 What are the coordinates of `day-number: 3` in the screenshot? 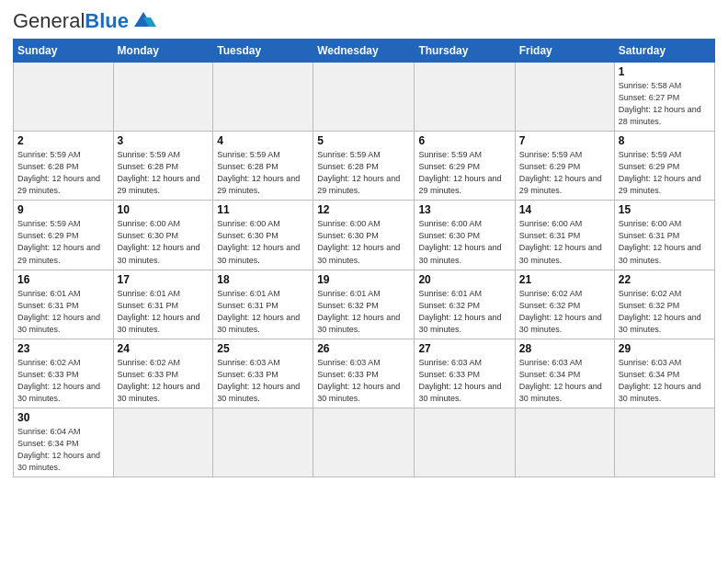 It's located at (164, 141).